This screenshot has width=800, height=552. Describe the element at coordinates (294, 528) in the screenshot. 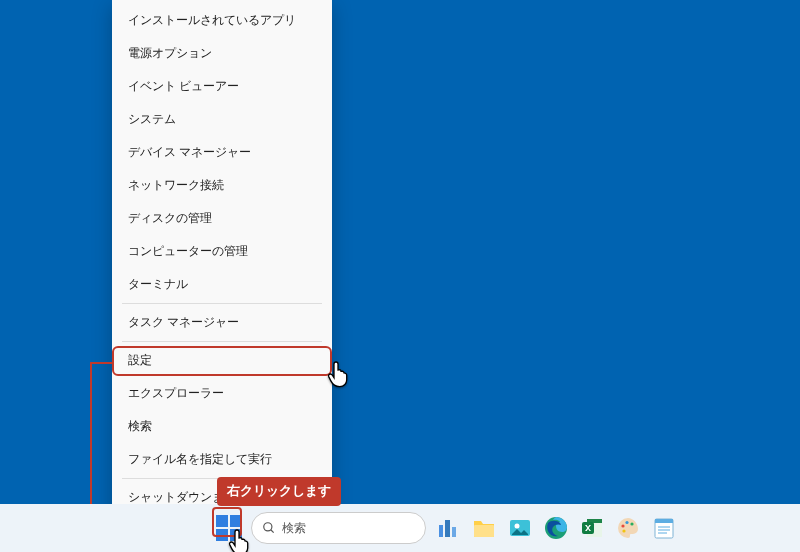

I see `search-placeholder: 検索` at that location.